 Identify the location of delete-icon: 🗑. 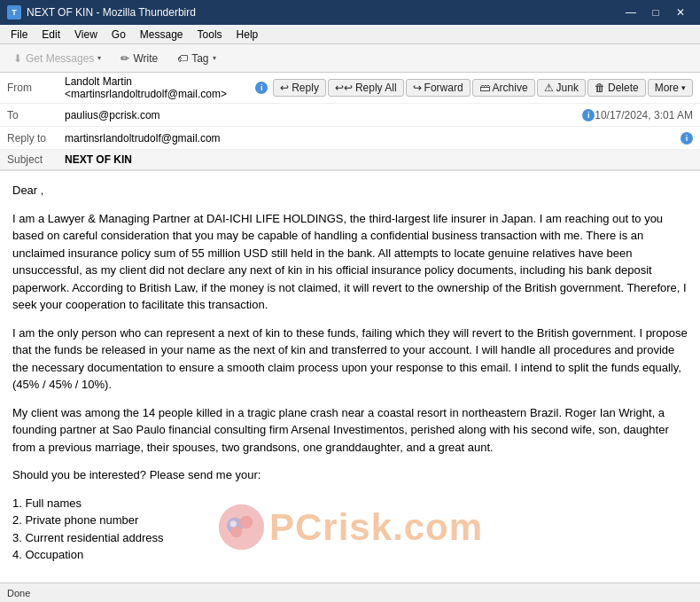
(600, 88).